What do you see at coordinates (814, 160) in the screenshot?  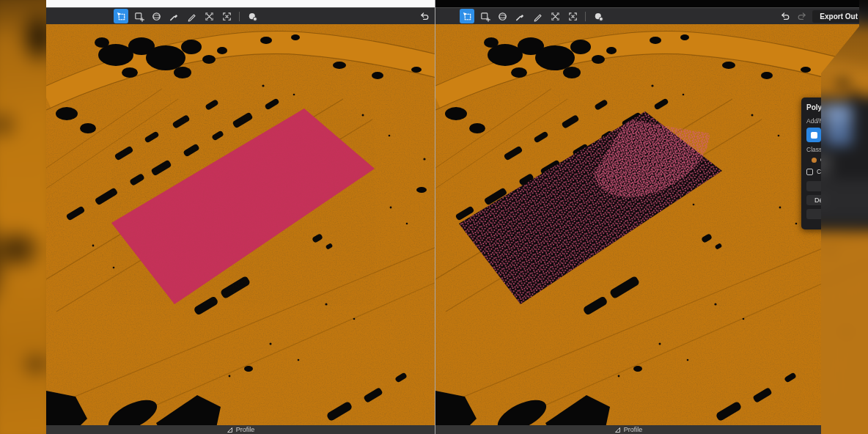 I see `class-color-dot` at bounding box center [814, 160].